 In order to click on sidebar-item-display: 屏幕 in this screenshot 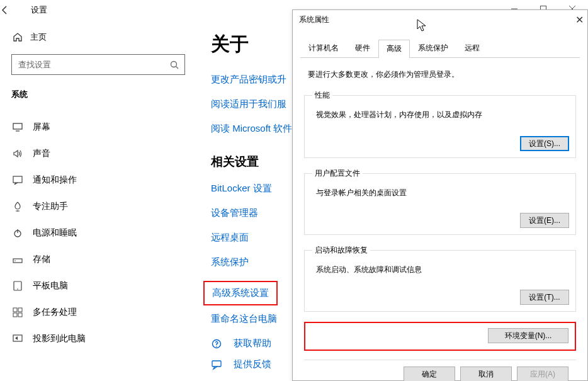, I will do `click(97, 127)`.